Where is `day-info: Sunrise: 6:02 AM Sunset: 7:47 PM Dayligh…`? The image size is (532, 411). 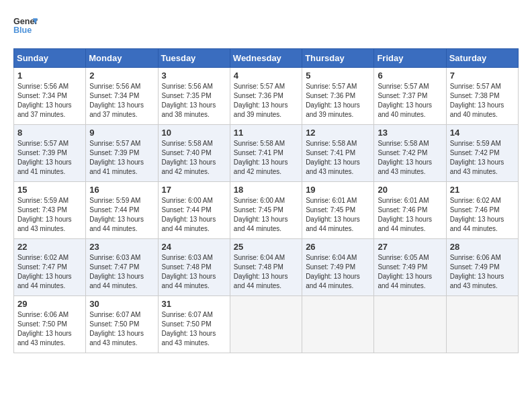 day-info: Sunrise: 6:02 AM Sunset: 7:47 PM Dayligh… is located at coordinates (50, 272).